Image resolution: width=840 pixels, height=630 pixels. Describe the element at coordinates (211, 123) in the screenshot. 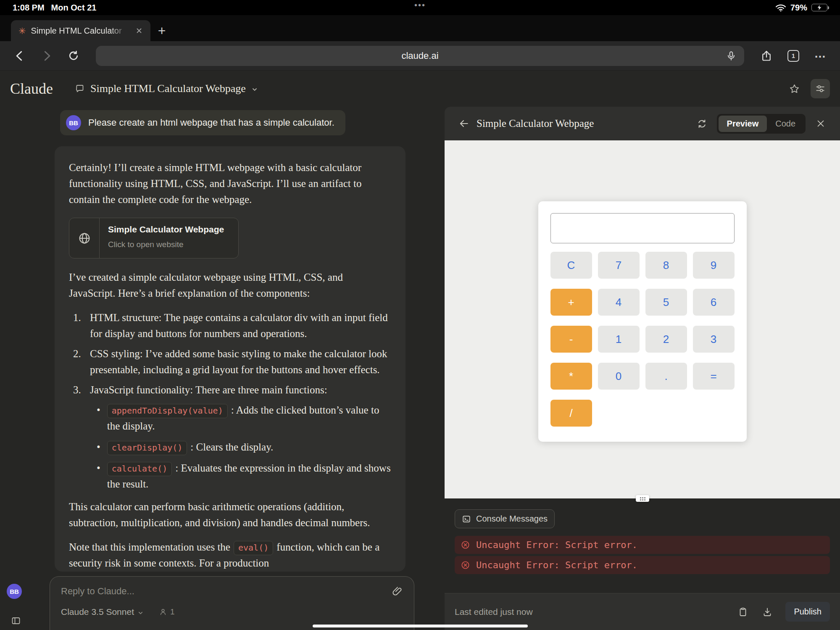

I see `user-message-text: Please create an html webpage that has a…` at that location.